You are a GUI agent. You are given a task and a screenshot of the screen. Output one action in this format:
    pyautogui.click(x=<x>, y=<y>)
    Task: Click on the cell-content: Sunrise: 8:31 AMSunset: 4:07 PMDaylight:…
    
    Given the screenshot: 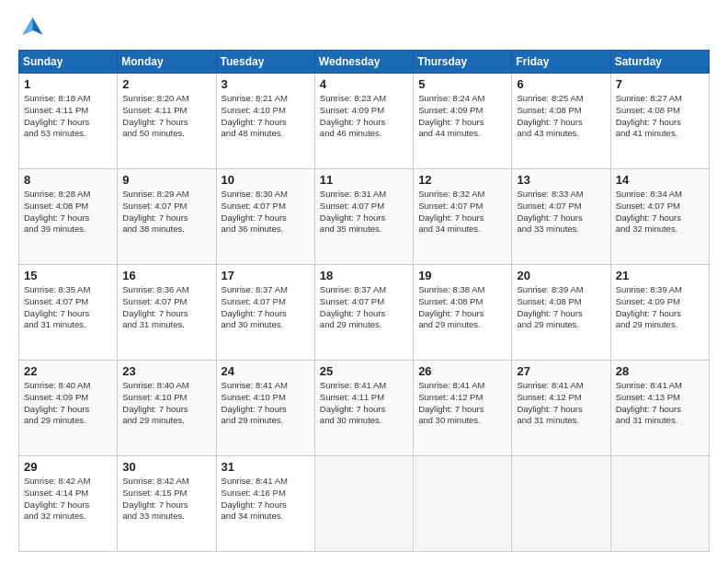 What is the action you would take?
    pyautogui.click(x=364, y=212)
    